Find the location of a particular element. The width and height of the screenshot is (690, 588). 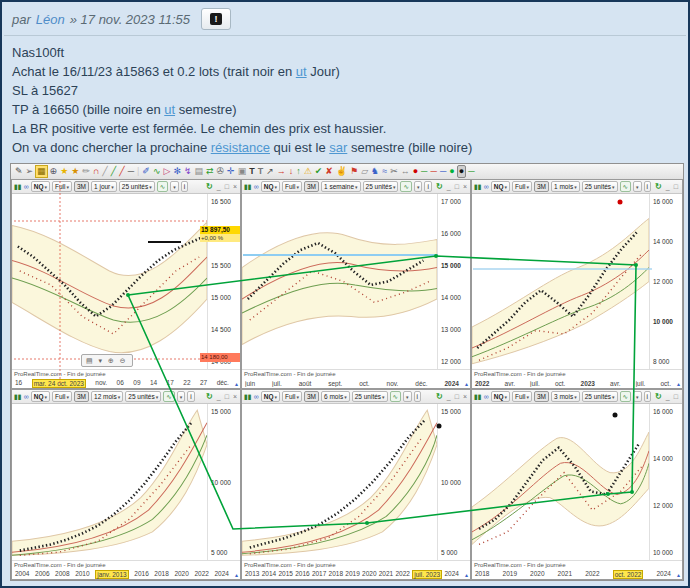

chart-plot-area: 16 50016 00015 50015 00014 50014 000 is located at coordinates (126, 282).